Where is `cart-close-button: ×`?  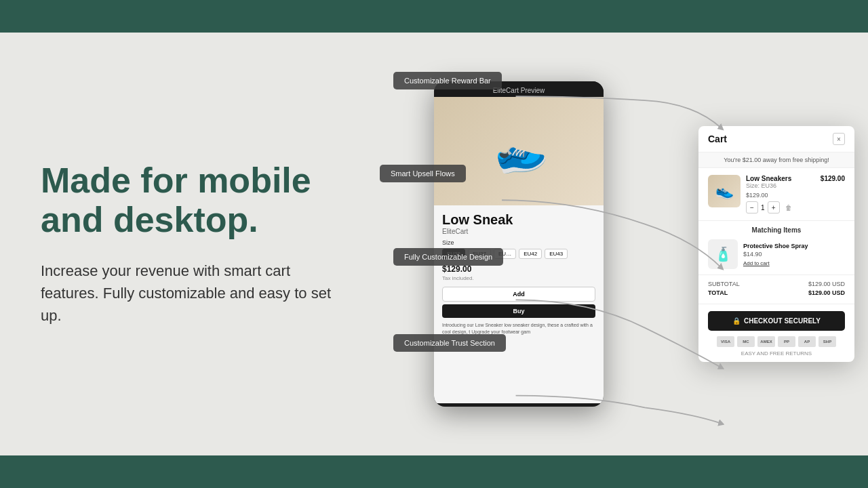
cart-close-button: × is located at coordinates (839, 139).